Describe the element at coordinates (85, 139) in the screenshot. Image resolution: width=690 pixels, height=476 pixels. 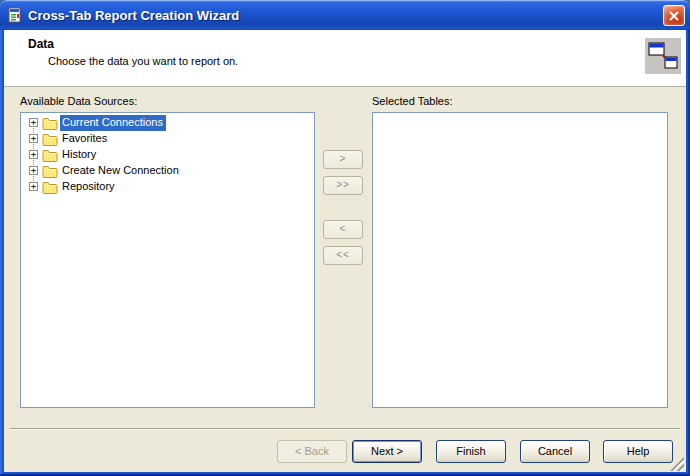
I see `tree-item-label: Favorites` at that location.